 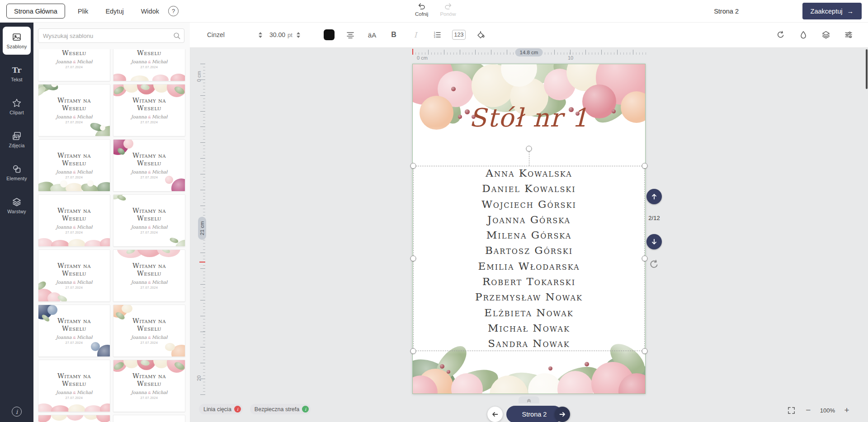 I want to click on guest-names-list: Anna KowalskaDaniel KowalskiWojciech Gór…, so click(x=529, y=258).